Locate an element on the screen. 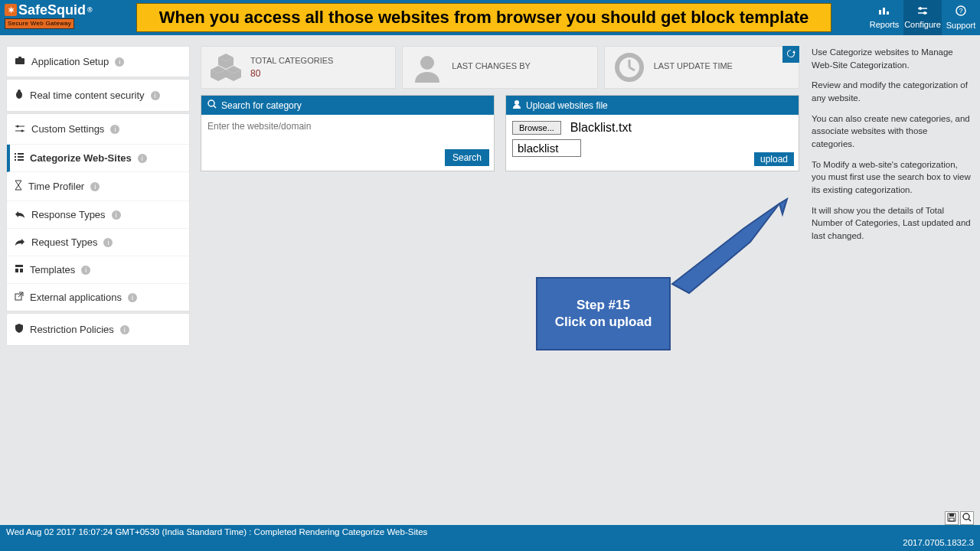 Image resolution: width=980 pixels, height=551 pixels. chart-icon is located at coordinates (884, 12).